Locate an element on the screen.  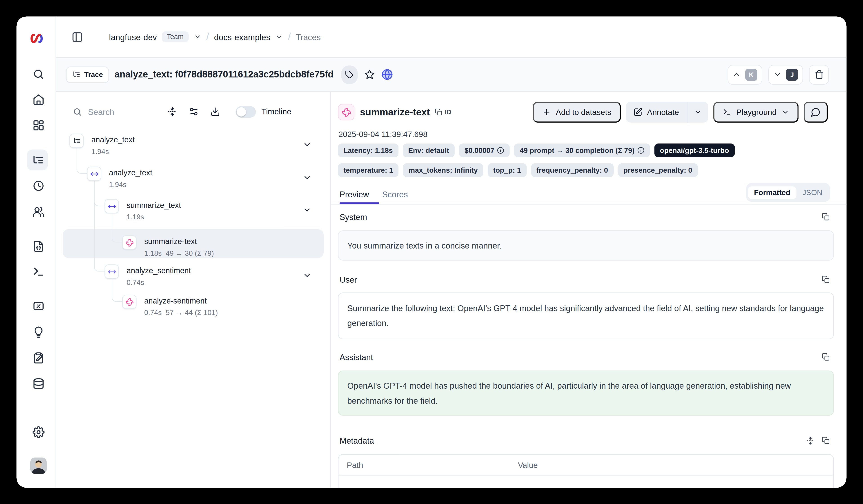
format-json-option: JSON is located at coordinates (812, 192).